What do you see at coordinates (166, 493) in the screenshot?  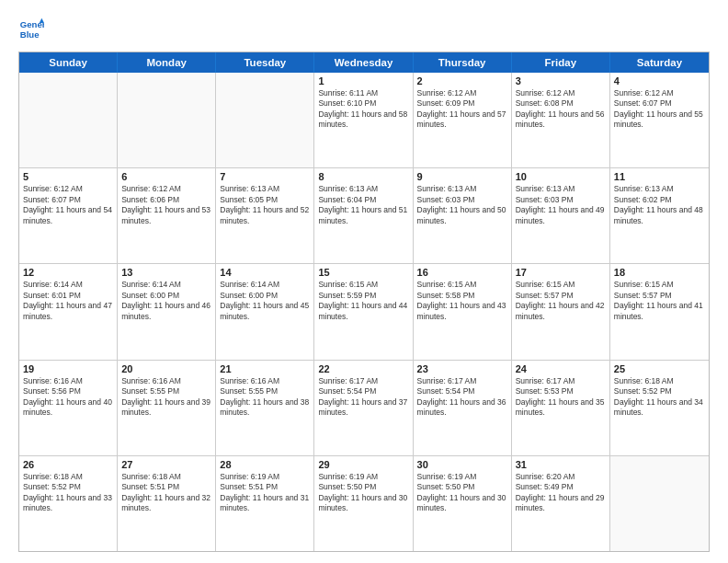 I see `day-info: Sunrise: 6:18 AMSunset: 5:51 PMDaylight:…` at bounding box center [166, 493].